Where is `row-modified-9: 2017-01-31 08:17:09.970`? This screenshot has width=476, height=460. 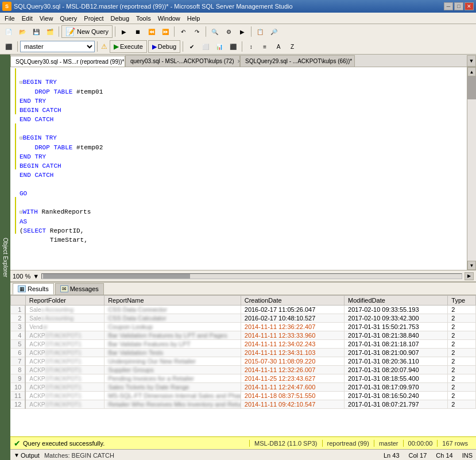 row-modified-9: 2017-01-31 08:17:09.970 is located at coordinates (396, 387).